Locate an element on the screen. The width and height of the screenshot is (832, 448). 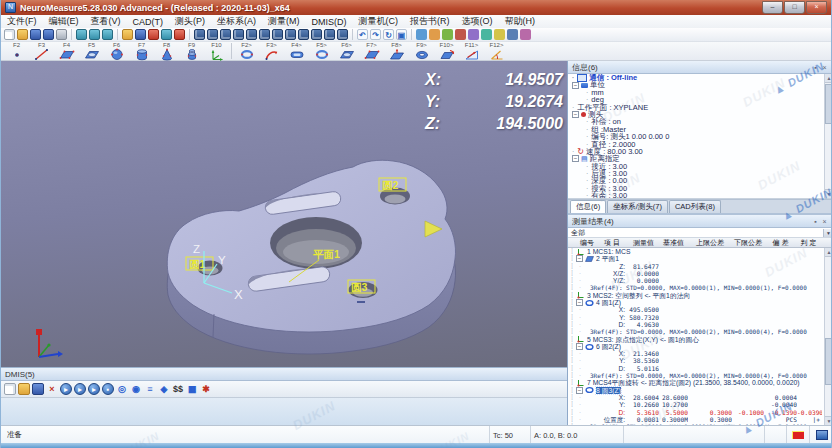
results-table-body: ┆1 MCS1: MCS┆−2 平面1┆·Z:81.6477┆·X/Z:0.00… is located at coordinates (700, 336).